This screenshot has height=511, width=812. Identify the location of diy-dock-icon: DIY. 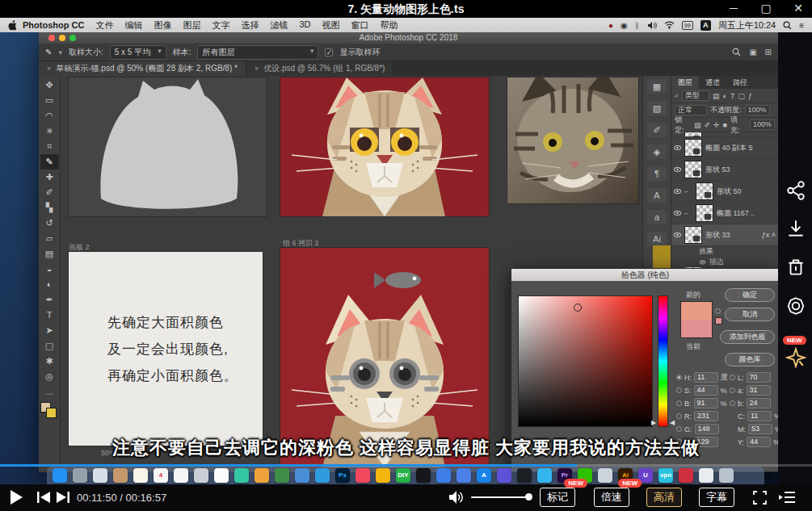
(403, 475).